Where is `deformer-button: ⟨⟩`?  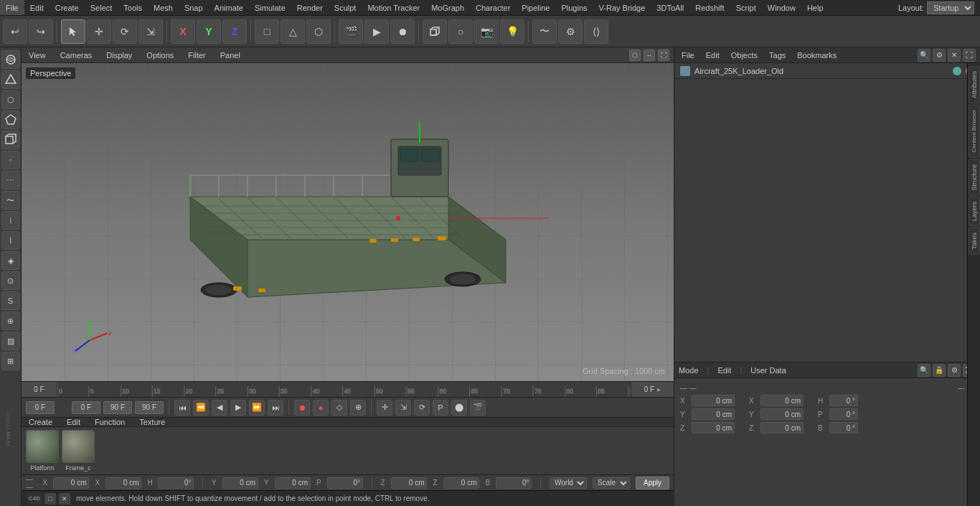
deformer-button: ⟨⟩ is located at coordinates (596, 32).